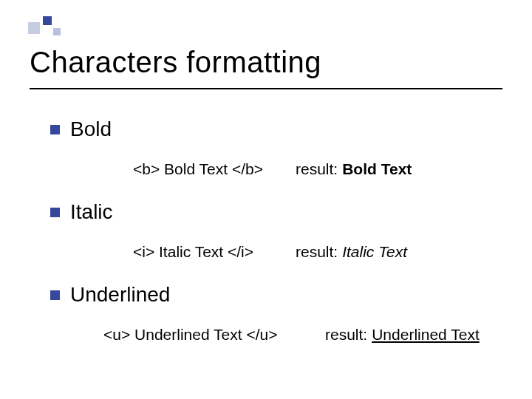 This screenshot has width=532, height=399. I want to click on code-sample: <i> Italic Text </i>, so click(214, 252).